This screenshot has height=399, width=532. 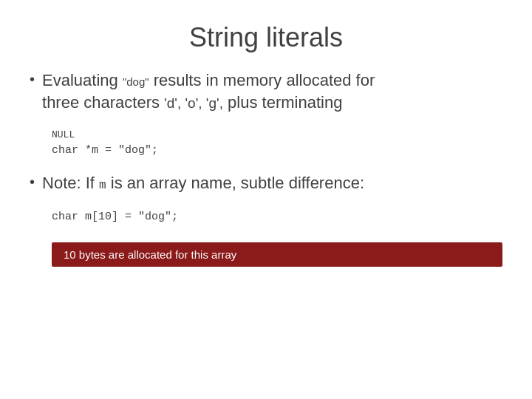 I want to click on bullet-2-content: Note: If m is an array name, subtle diff…, so click(x=203, y=183).